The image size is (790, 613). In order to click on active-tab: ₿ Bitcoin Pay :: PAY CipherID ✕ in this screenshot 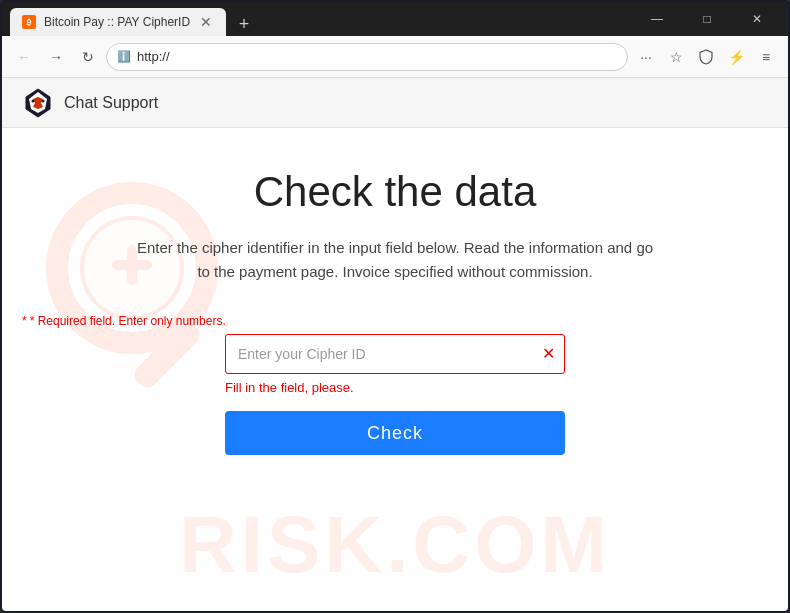, I will do `click(118, 22)`.